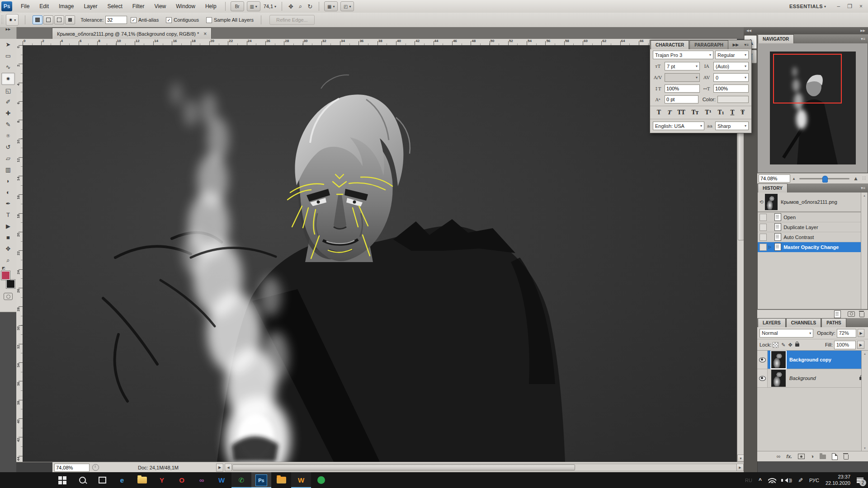 This screenshot has height=488, width=868. What do you see at coordinates (8, 226) in the screenshot?
I see `path-selection-tool: ▶` at bounding box center [8, 226].